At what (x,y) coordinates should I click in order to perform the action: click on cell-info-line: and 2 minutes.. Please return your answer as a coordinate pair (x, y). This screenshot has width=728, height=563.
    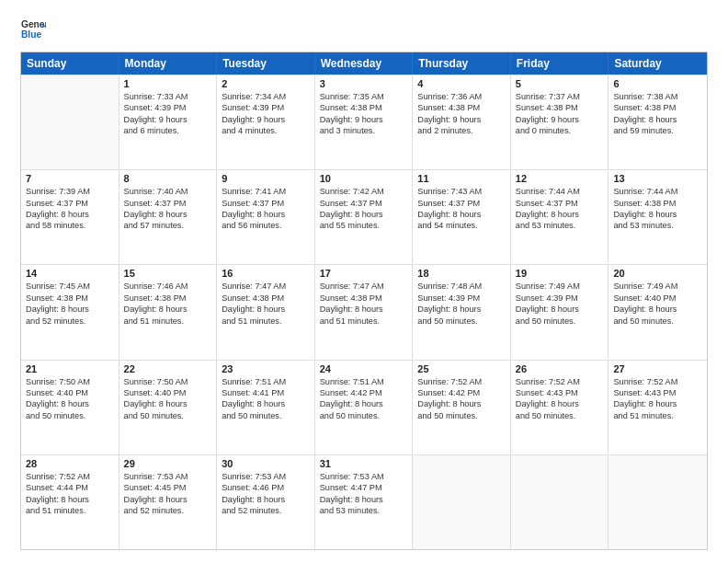
    Looking at the image, I should click on (461, 131).